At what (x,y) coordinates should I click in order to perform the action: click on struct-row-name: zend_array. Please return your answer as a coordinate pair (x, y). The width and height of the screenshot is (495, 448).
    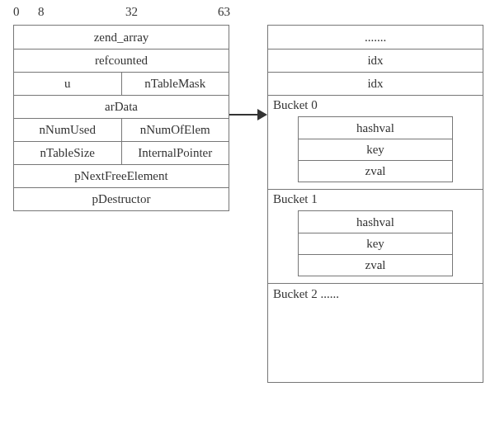
    Looking at the image, I should click on (121, 37).